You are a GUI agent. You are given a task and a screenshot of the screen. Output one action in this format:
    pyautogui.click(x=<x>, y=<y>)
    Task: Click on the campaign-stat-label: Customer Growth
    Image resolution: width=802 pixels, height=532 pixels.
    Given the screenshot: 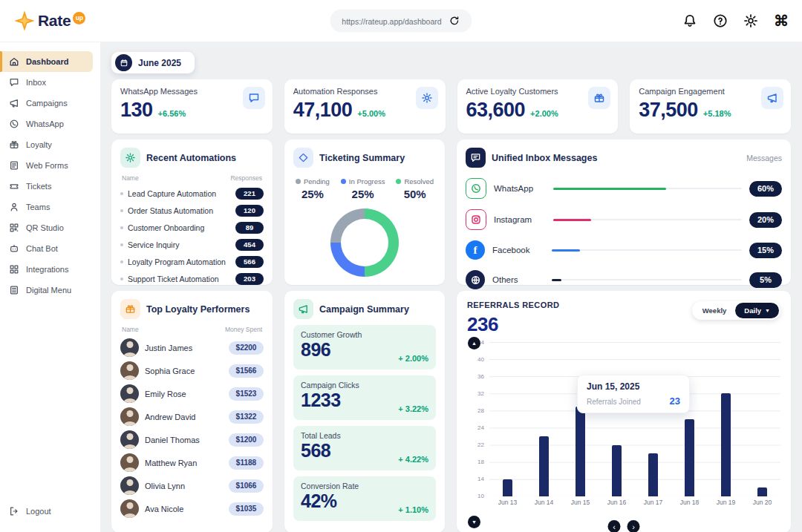 What is the action you would take?
    pyautogui.click(x=365, y=335)
    